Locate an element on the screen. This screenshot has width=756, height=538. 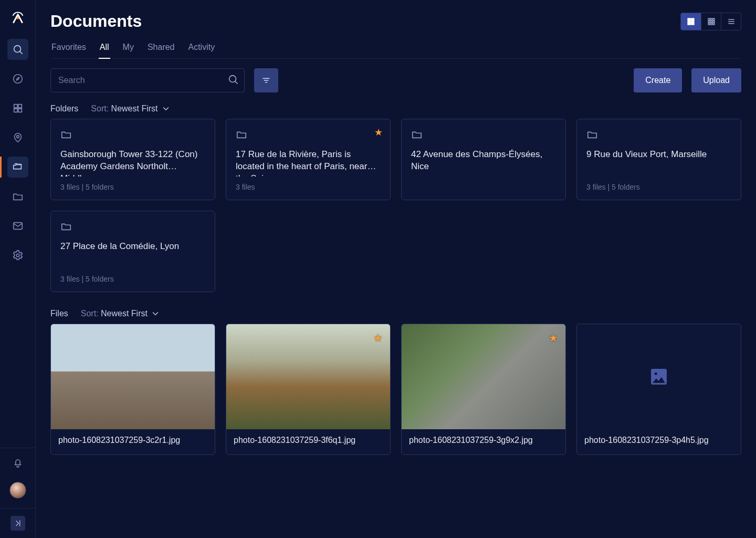
nav-settings is located at coordinates (18, 255).